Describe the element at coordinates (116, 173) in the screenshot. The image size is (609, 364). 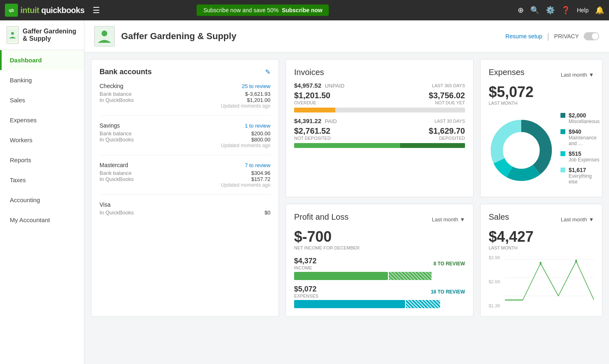
I see `mastercard-bank-balance-label: Bank balance` at that location.